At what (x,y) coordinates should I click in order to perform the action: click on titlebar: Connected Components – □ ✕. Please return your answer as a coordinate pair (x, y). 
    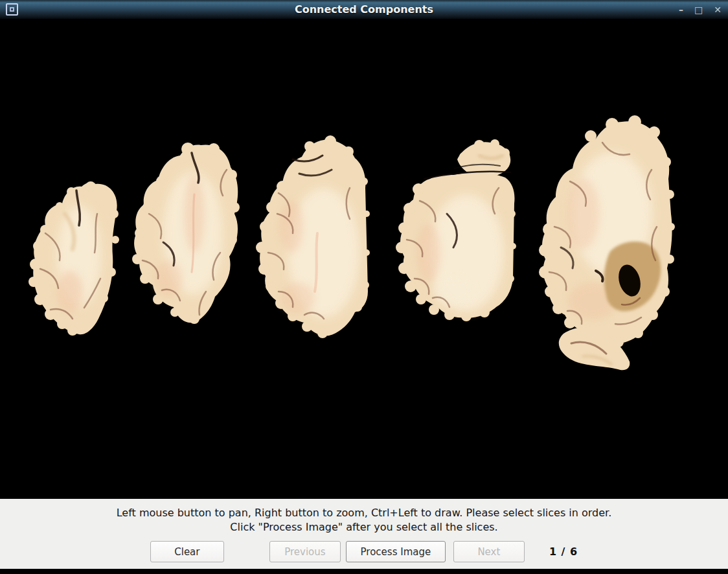
    Looking at the image, I should click on (364, 10).